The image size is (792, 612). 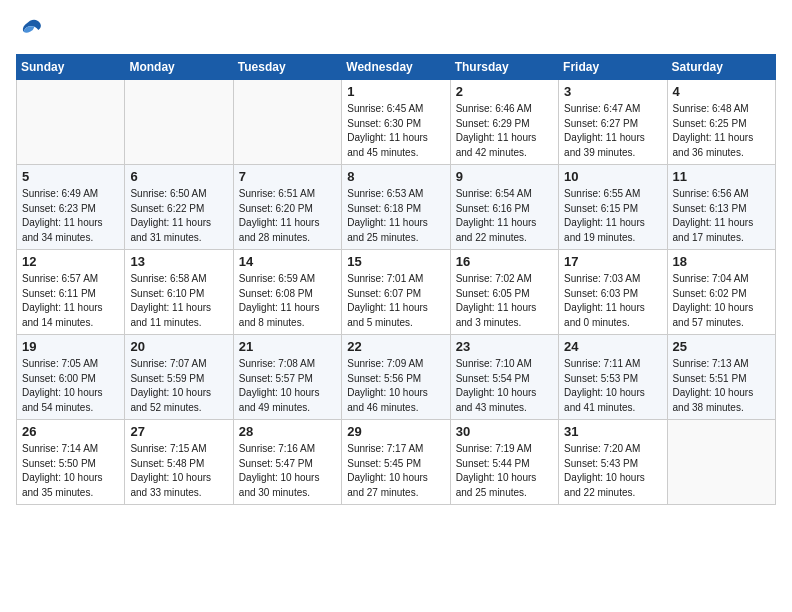 What do you see at coordinates (179, 176) in the screenshot?
I see `day-number: 6` at bounding box center [179, 176].